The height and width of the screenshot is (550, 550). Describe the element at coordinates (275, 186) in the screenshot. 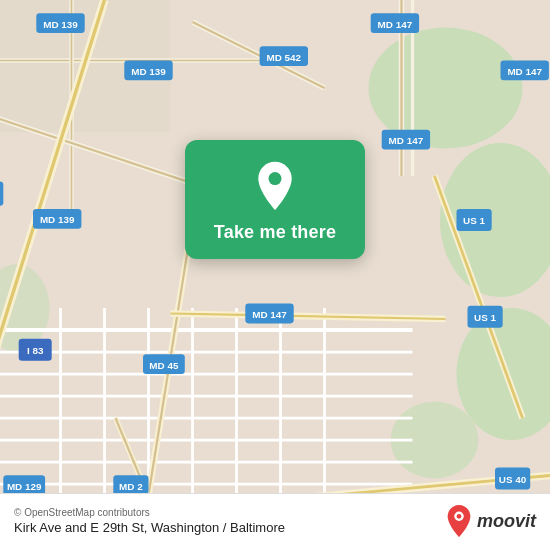

I see `location-pin-icon` at that location.